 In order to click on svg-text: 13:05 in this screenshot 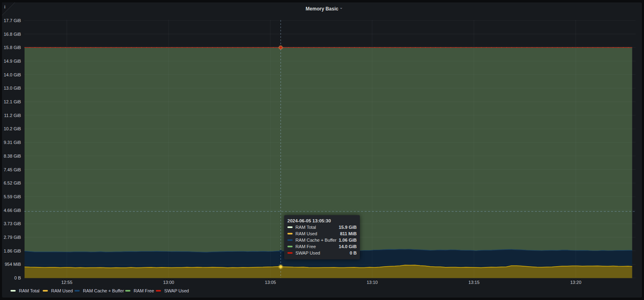, I will do `click(270, 282)`.